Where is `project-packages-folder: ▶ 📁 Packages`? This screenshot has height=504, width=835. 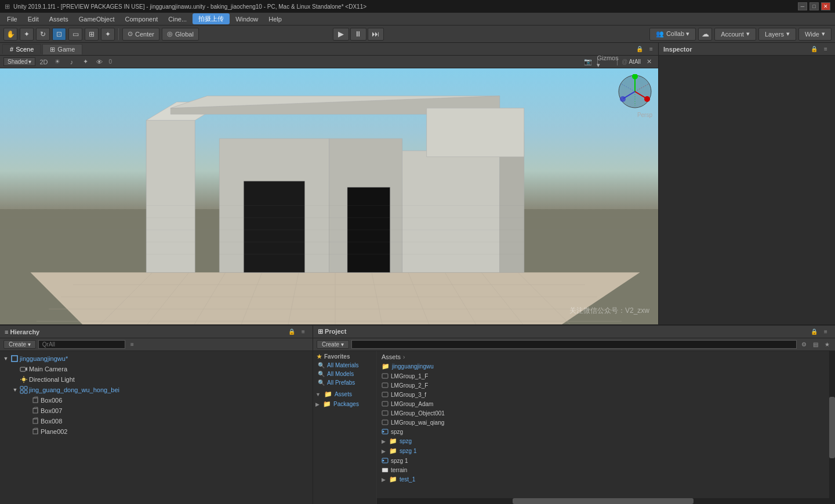
project-packages-folder: ▶ 📁 Packages is located at coordinates (344, 404).